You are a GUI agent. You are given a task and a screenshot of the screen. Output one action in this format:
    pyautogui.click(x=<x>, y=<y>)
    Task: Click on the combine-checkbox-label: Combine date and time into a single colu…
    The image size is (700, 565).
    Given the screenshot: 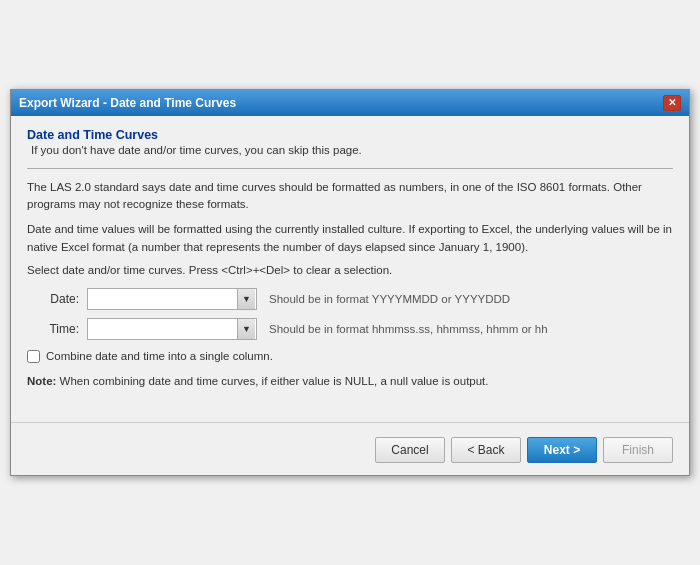 What is the action you would take?
    pyautogui.click(x=160, y=356)
    